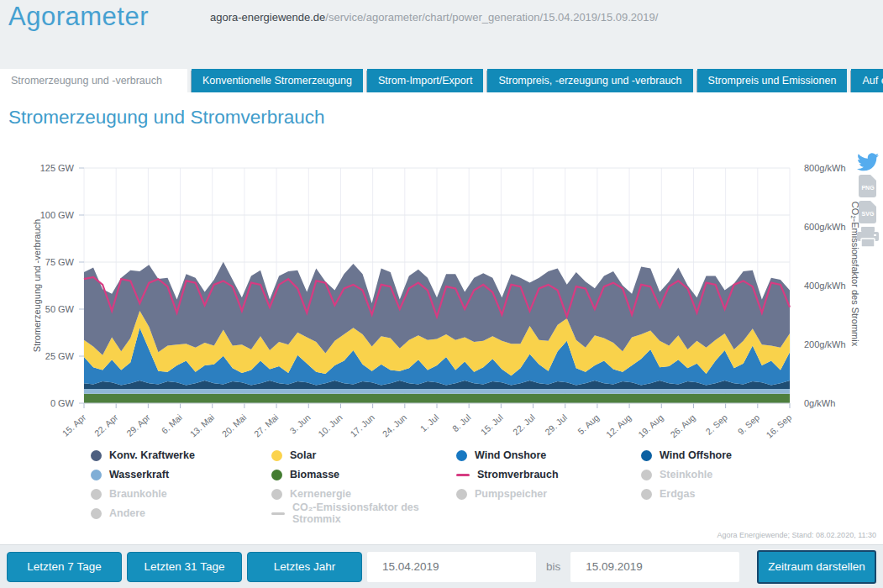 This screenshot has width=883, height=588. I want to click on legend-label: Kernenergie, so click(321, 494).